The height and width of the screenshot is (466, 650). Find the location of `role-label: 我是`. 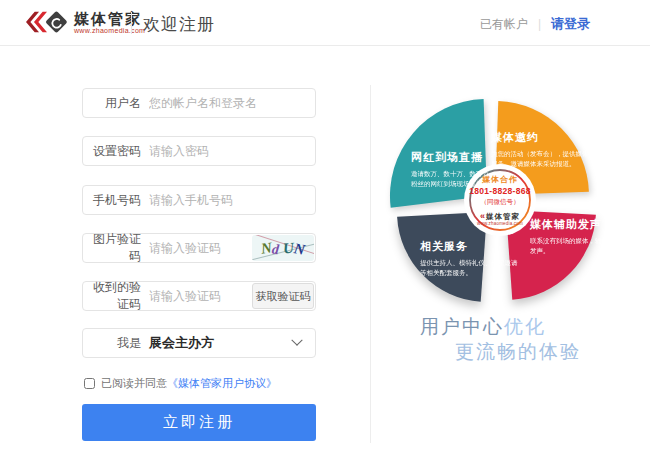

role-label: 我是 is located at coordinates (112, 344).